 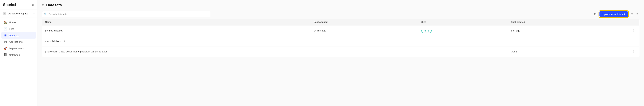 What do you see at coordinates (19, 53) in the screenshot?
I see `sidebar: Snorkel ◀ W Default Workspace ▾ 🏠 Home 📄…` at bounding box center [19, 53].